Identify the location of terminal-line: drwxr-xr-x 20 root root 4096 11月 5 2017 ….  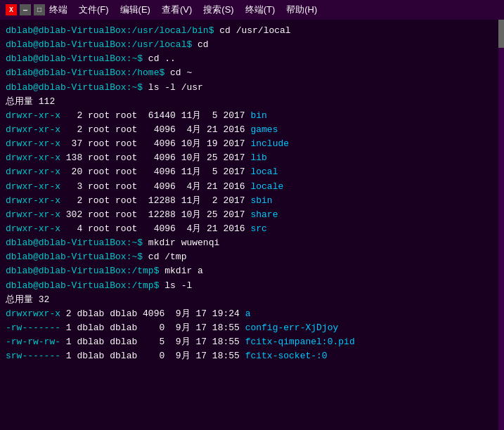
(252, 172).